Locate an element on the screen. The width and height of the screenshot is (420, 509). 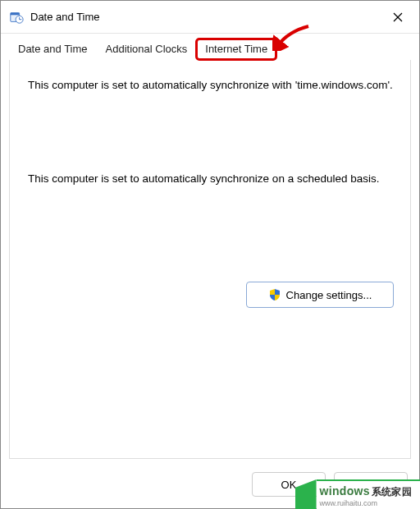
dialog-button-row: OK Cancel is located at coordinates (210, 487).